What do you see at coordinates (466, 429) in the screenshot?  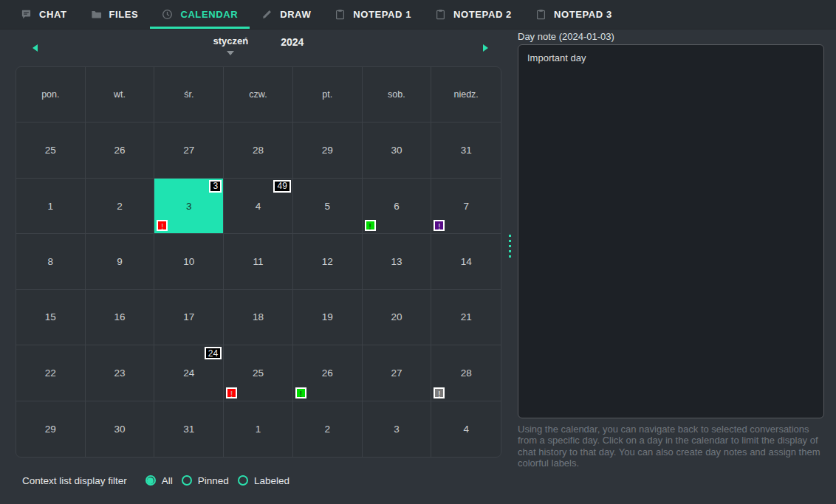 I see `calendar-day-cell: 4` at bounding box center [466, 429].